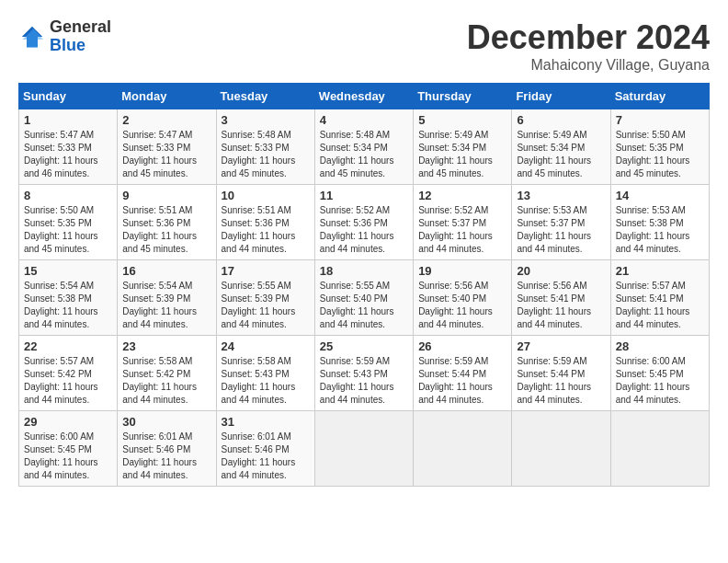  I want to click on calendar-cell: 12 Sunrise: 5:52 AM Sunset: 5:37 PM Dayl…, so click(463, 223).